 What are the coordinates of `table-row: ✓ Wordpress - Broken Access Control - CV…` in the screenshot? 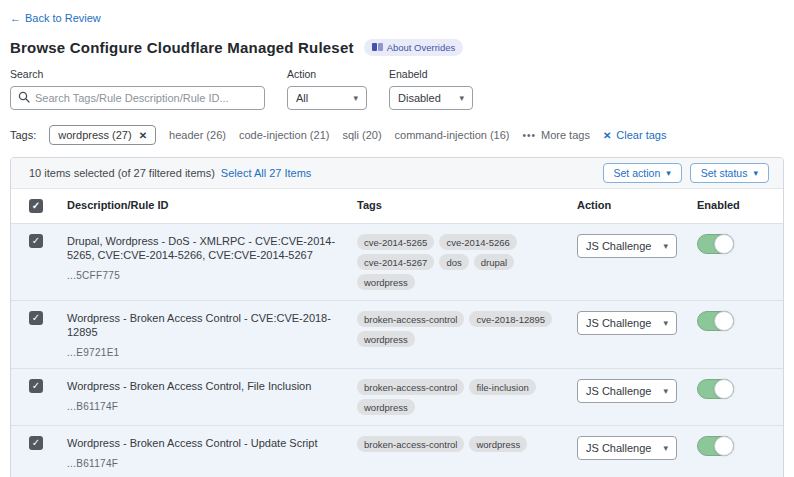 It's located at (397, 334).